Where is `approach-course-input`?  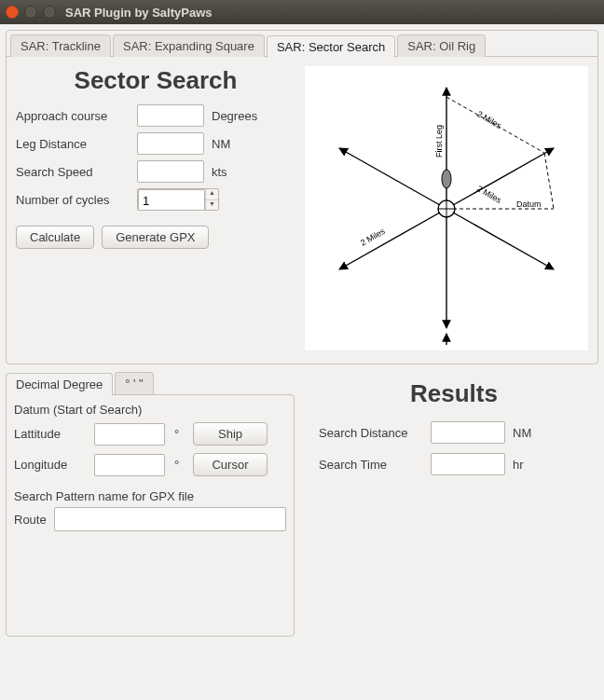 approach-course-input is located at coordinates (171, 116).